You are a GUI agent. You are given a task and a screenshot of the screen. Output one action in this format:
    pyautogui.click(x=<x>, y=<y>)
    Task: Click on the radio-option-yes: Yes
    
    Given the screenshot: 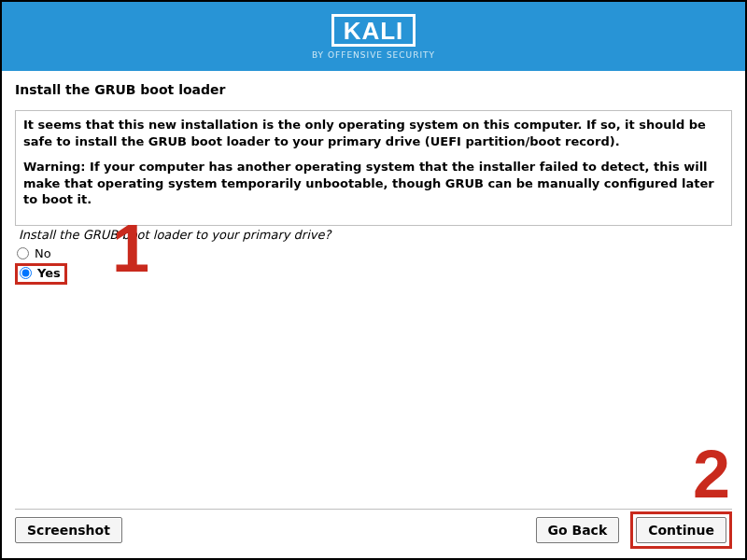 What is the action you would take?
    pyautogui.click(x=39, y=273)
    